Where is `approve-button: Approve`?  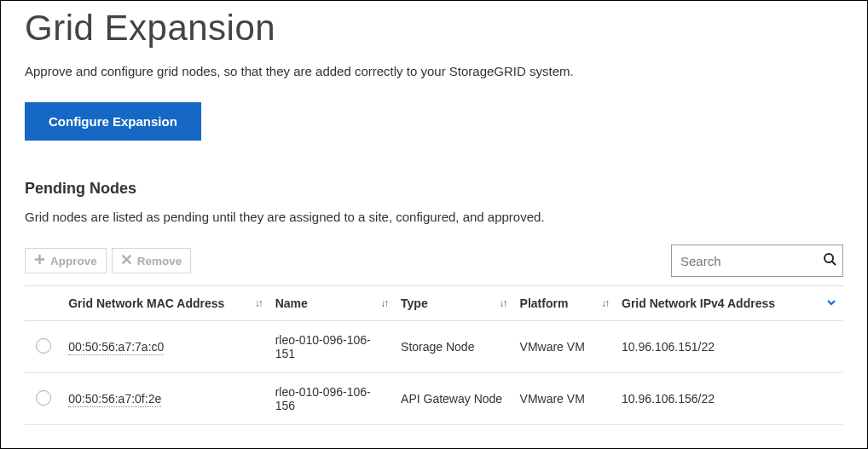
approve-button: Approve is located at coordinates (66, 261).